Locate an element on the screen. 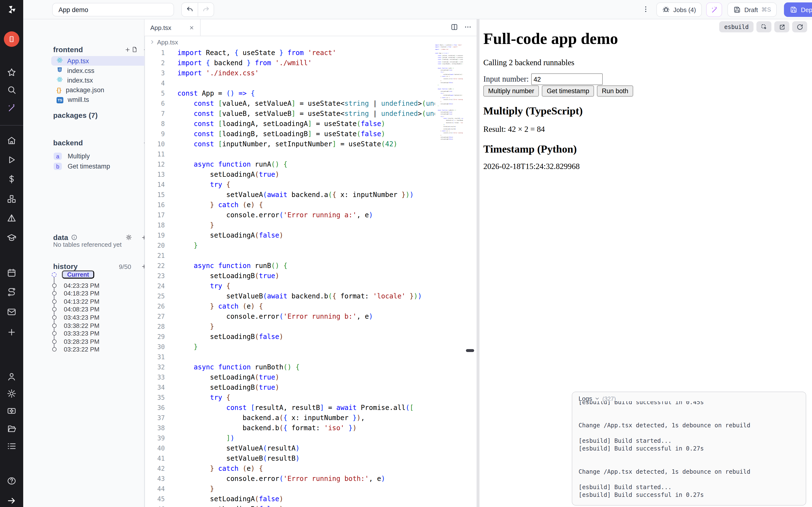  rail-settings-button is located at coordinates (11, 394).